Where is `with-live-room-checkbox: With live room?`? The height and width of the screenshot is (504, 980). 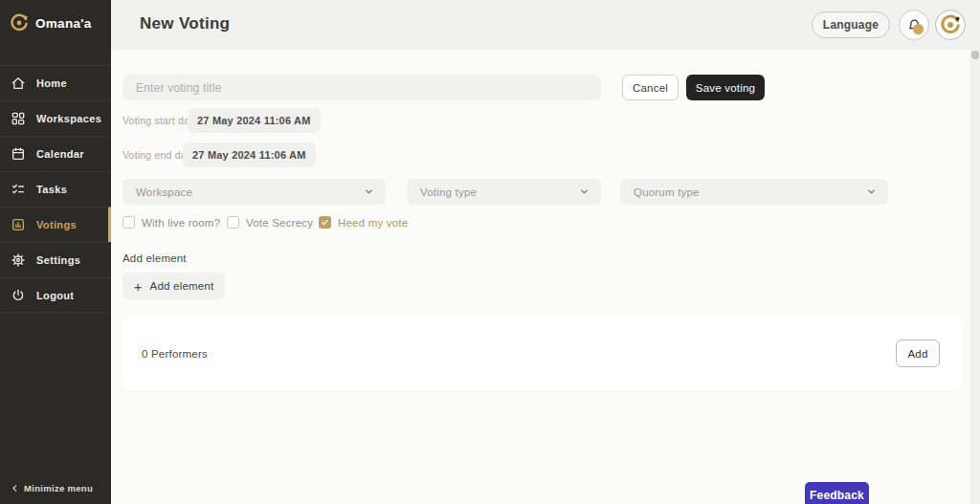
with-live-room-checkbox: With live room? is located at coordinates (171, 222).